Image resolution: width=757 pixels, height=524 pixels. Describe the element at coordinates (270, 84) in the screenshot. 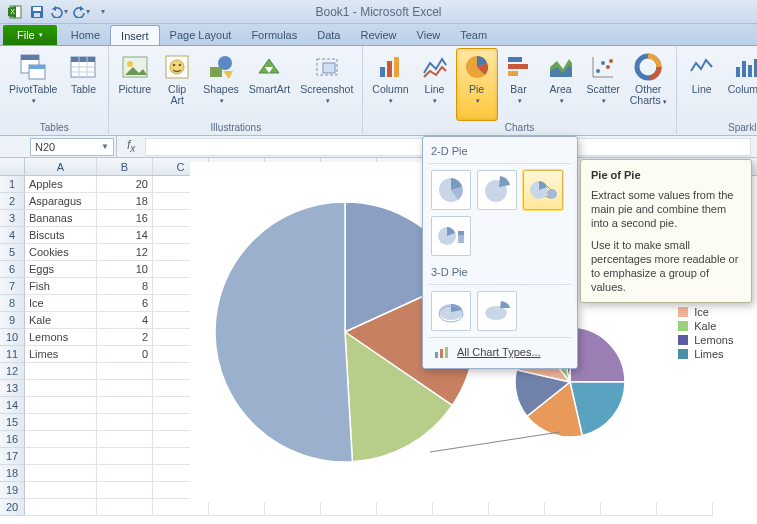

I see `smartart-button: SmartArt` at that location.